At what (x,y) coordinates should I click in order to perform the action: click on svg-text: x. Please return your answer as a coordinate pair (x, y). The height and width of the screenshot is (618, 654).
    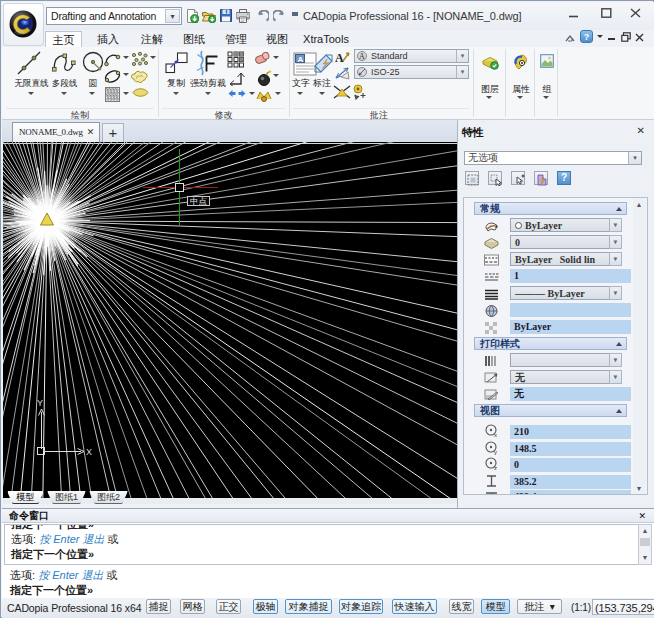
    Looking at the image, I should click on (496, 435).